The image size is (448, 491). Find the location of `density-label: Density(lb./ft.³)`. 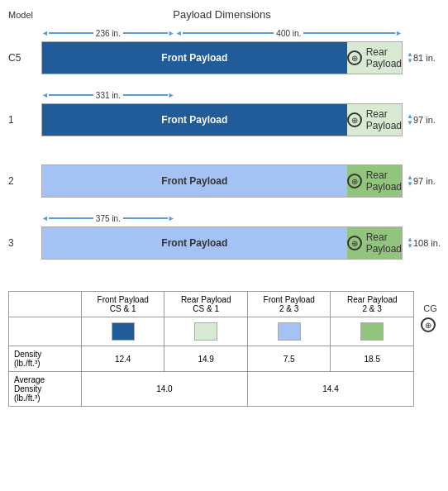

density-label: Density(lb./ft.³) is located at coordinates (45, 359).